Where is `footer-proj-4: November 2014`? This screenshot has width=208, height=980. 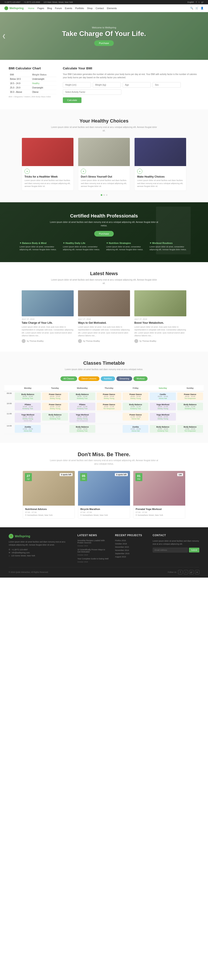 footer-proj-4: November 2014 is located at coordinates (131, 550).